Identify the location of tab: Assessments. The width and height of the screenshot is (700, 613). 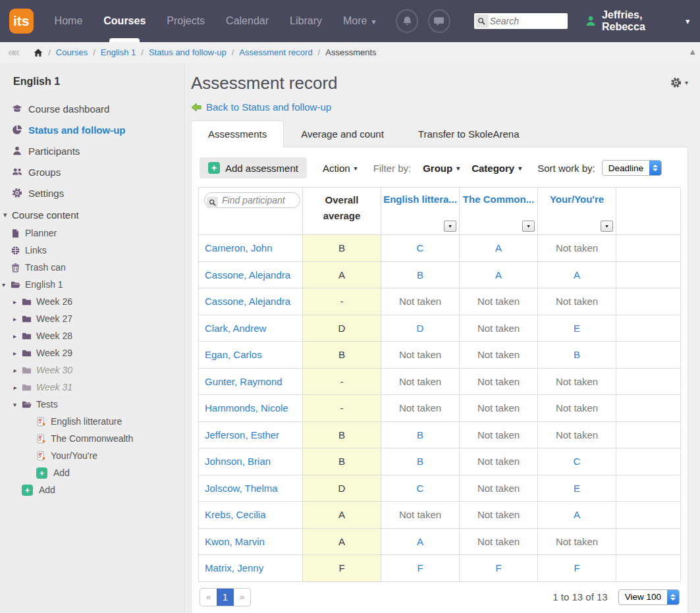
(237, 134).